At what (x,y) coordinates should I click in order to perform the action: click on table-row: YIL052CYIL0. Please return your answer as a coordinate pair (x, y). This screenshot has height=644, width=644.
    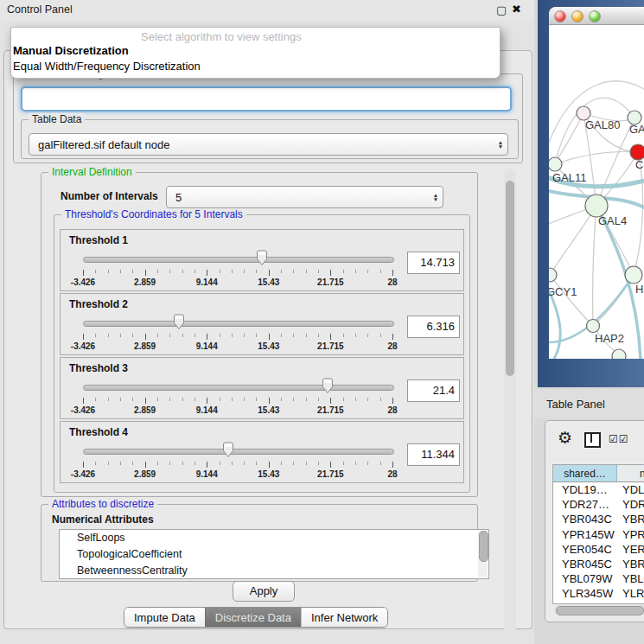
    Looking at the image, I should click on (598, 603).